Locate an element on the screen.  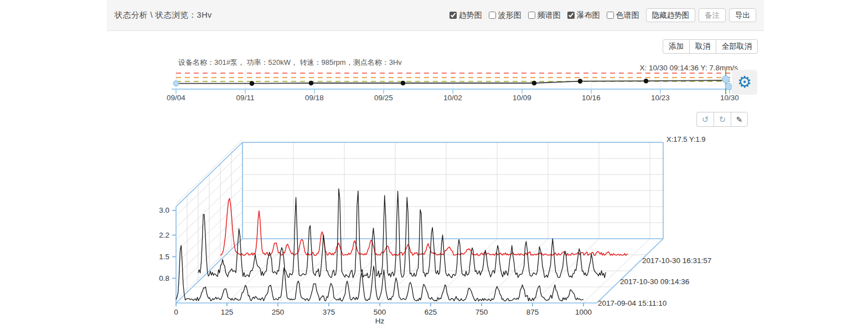
annotate-pencil-button: ✎ is located at coordinates (740, 120).